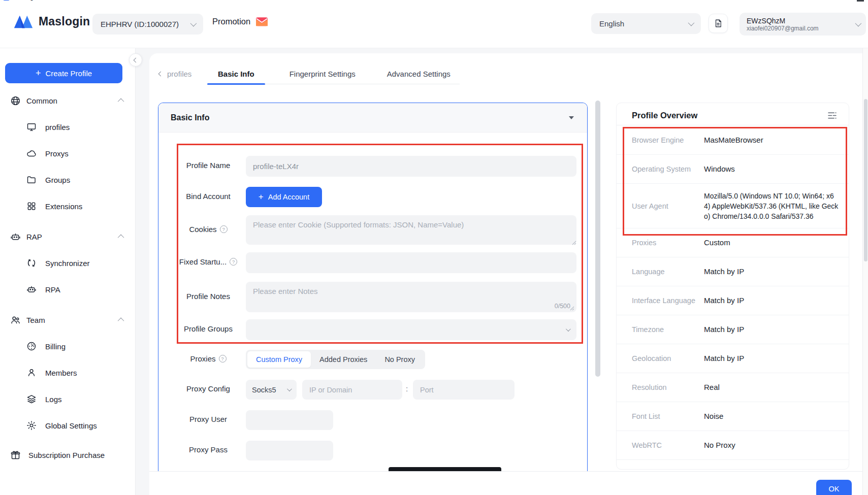  I want to click on folder-icon, so click(31, 180).